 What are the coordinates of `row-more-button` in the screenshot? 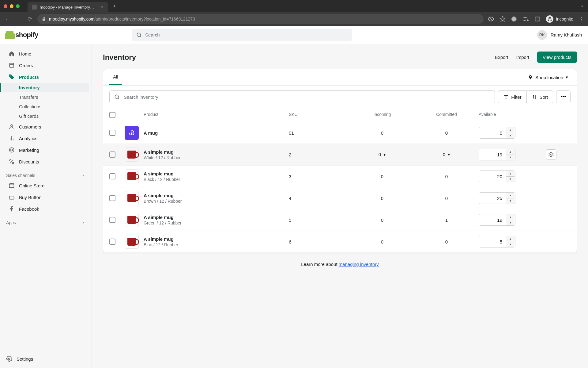 It's located at (551, 155).